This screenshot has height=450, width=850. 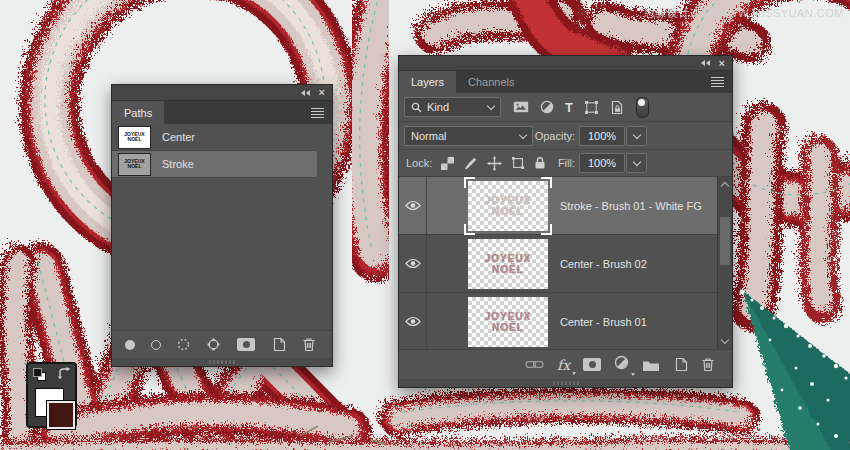 What do you see at coordinates (636, 163) in the screenshot?
I see `fill-dropdown-button` at bounding box center [636, 163].